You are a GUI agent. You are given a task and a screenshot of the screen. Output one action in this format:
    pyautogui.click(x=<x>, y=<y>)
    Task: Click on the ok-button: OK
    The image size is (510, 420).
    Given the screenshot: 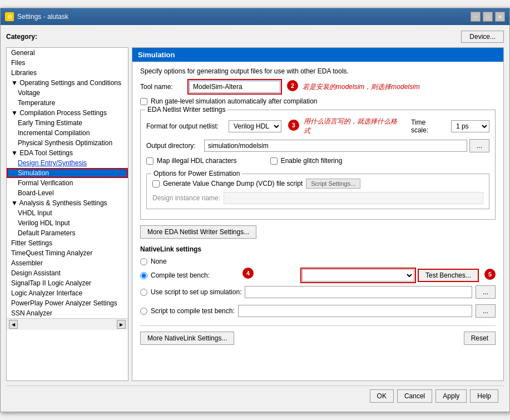 What is the action you would take?
    pyautogui.click(x=382, y=396)
    